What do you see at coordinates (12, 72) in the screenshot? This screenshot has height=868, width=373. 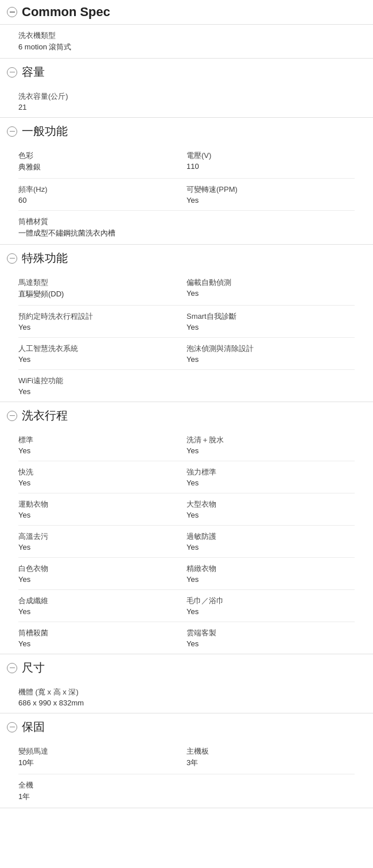 I see `collapse-icon-capacity` at bounding box center [12, 72].